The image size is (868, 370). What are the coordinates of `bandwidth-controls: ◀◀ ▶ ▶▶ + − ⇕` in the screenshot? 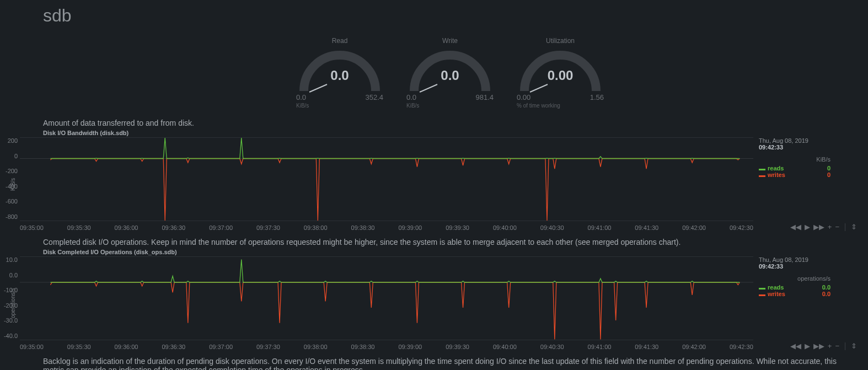 It's located at (824, 227).